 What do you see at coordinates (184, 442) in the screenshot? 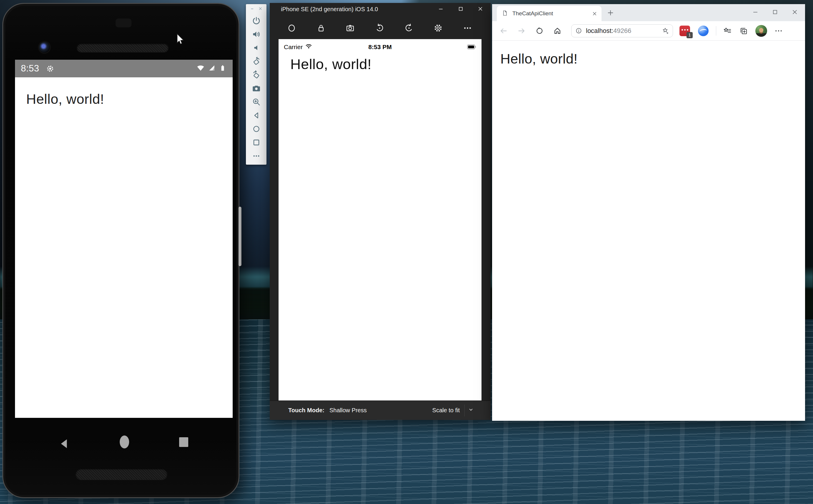
I see `android-overview-button` at bounding box center [184, 442].